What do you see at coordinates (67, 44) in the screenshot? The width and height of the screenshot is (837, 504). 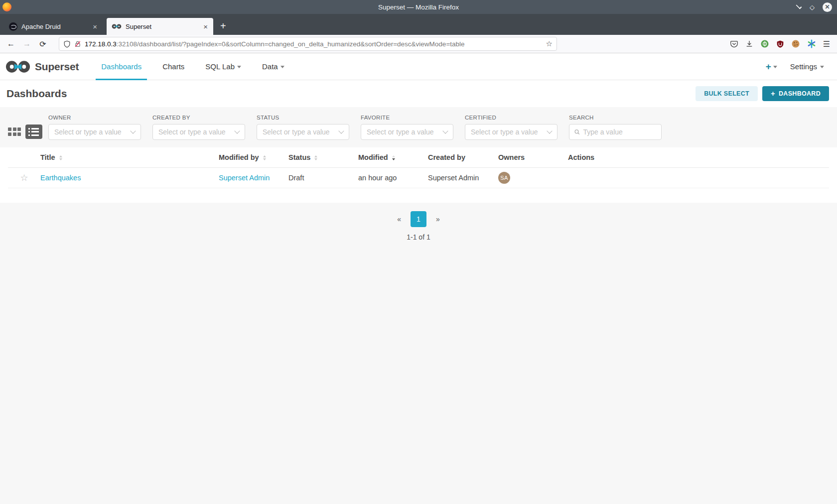 I see `shield-icon` at bounding box center [67, 44].